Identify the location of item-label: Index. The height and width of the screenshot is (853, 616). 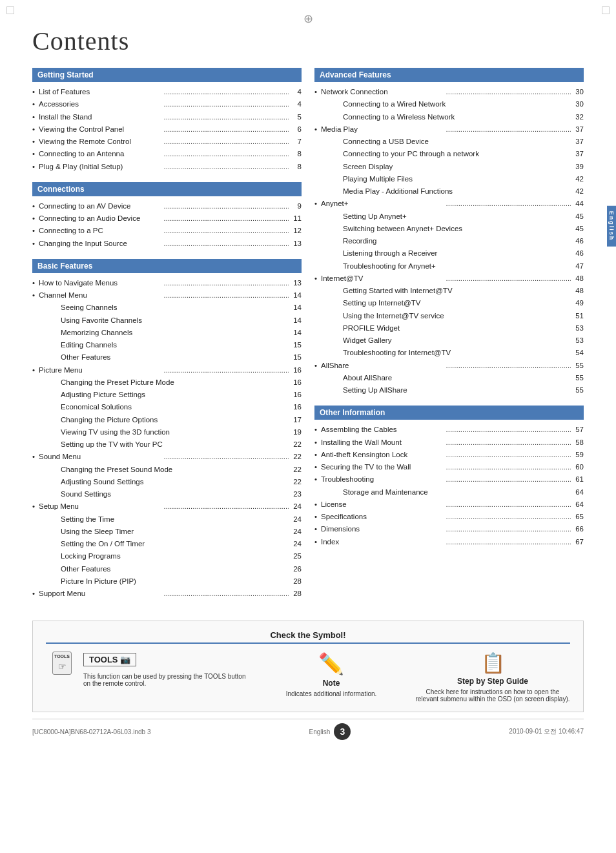
(383, 542).